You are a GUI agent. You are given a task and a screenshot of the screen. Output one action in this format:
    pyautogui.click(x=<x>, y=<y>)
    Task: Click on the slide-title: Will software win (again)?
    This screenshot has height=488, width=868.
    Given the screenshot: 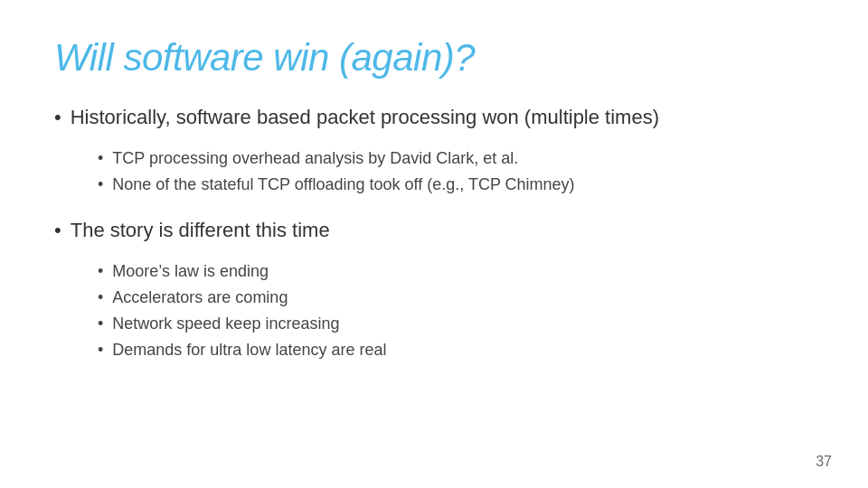 What is the action you would take?
    pyautogui.click(x=434, y=58)
    